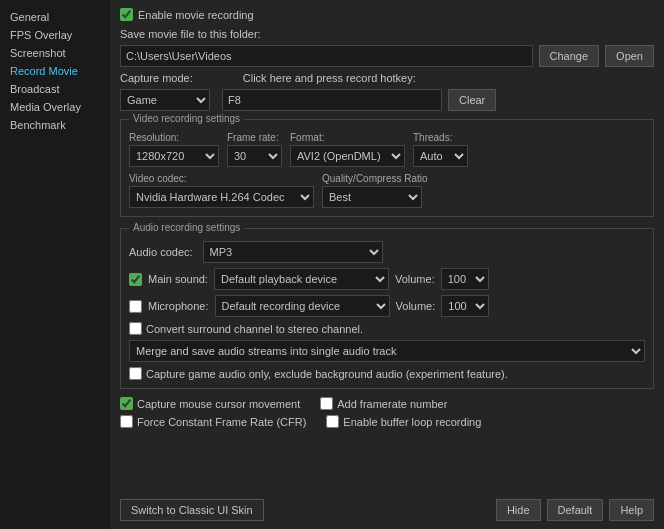 The image size is (664, 529). What do you see at coordinates (326, 404) in the screenshot?
I see `add-framerate-checkbox` at bounding box center [326, 404].